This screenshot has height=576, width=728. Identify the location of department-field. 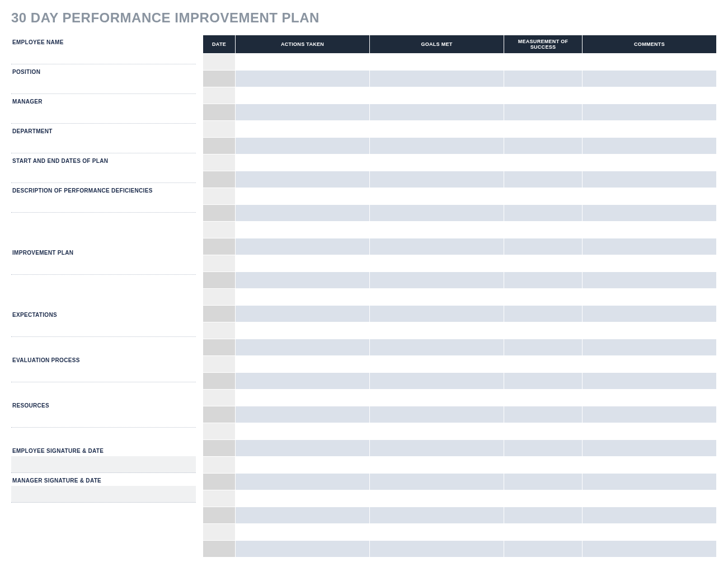
(104, 145).